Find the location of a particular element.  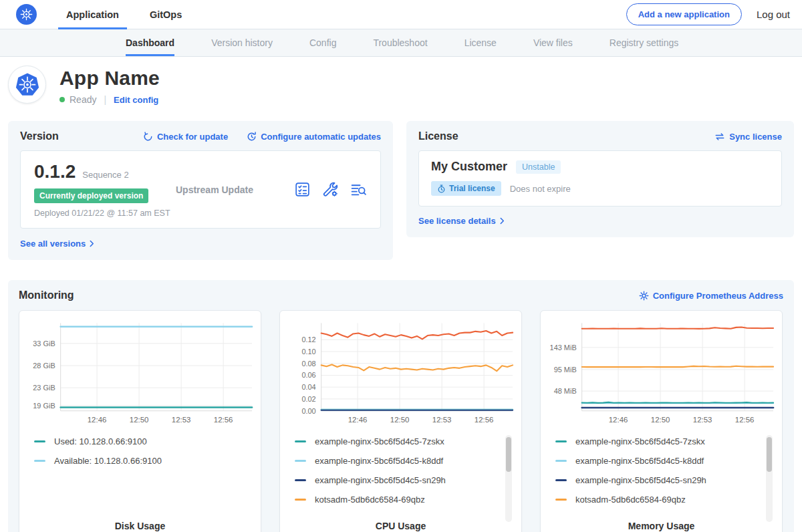

cpu-usage-card: 0.000.020.040.060.080.100.1212:4612:5012… is located at coordinates (401, 421).